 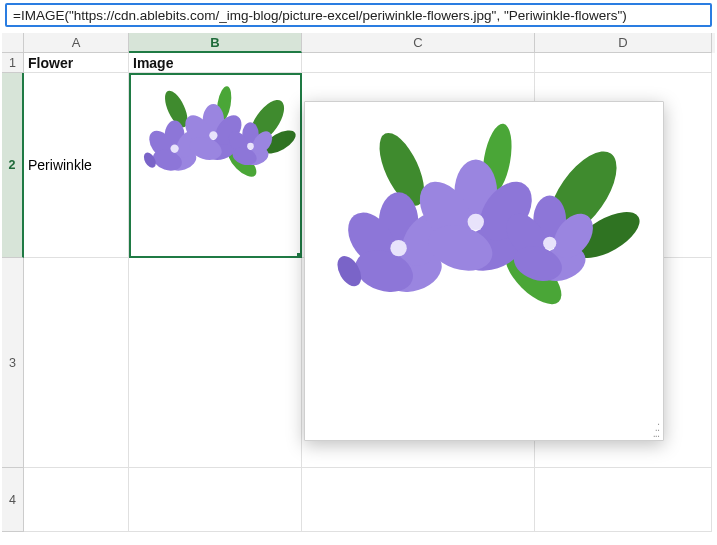 What do you see at coordinates (624, 63) in the screenshot?
I see `cell-D1` at bounding box center [624, 63].